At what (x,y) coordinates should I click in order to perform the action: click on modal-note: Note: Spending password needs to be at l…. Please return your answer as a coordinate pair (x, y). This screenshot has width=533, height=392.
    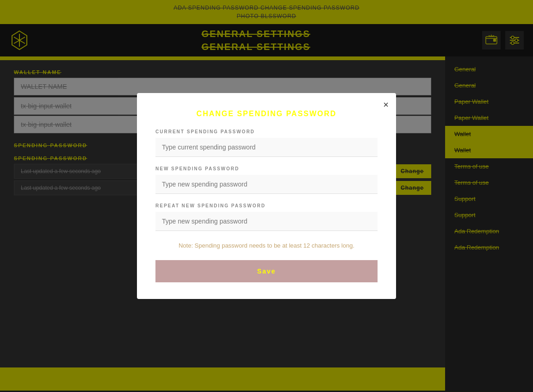
    Looking at the image, I should click on (266, 245).